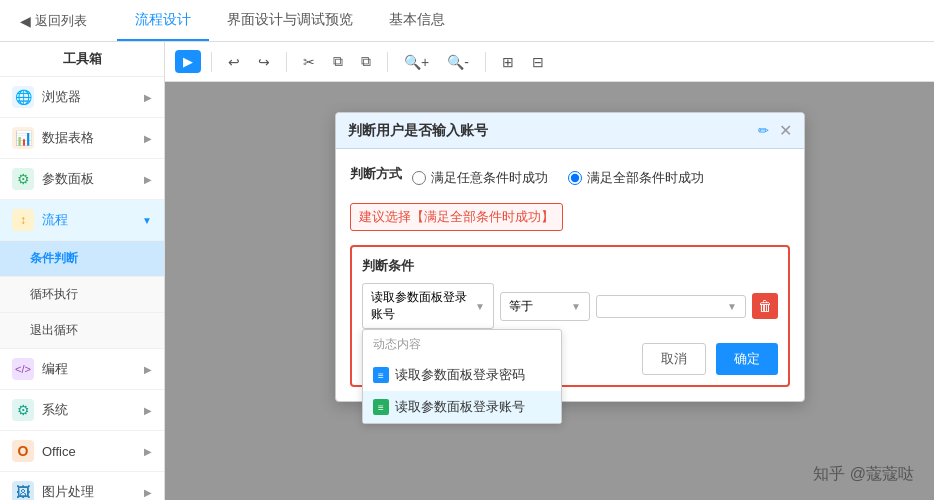 This screenshot has width=934, height=500. I want to click on nav-tabs: 流程设计 界面设计与调试预览 基本信息, so click(290, 21).